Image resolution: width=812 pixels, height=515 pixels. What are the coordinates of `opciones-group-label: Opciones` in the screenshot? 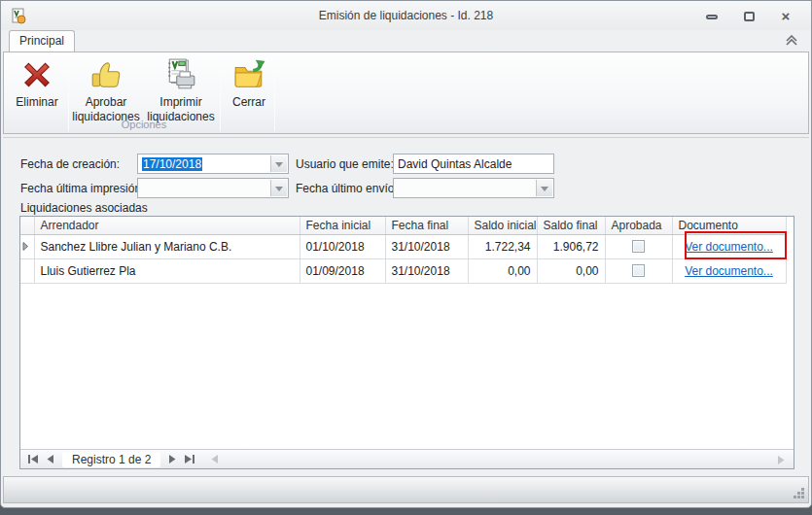 It's located at (144, 124).